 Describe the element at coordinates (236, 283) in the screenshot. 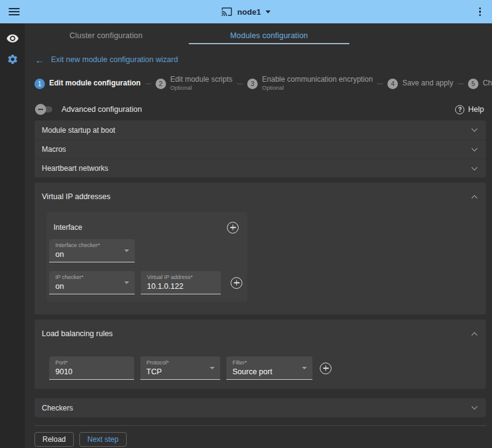

I see `add-virtual-ip-button` at that location.